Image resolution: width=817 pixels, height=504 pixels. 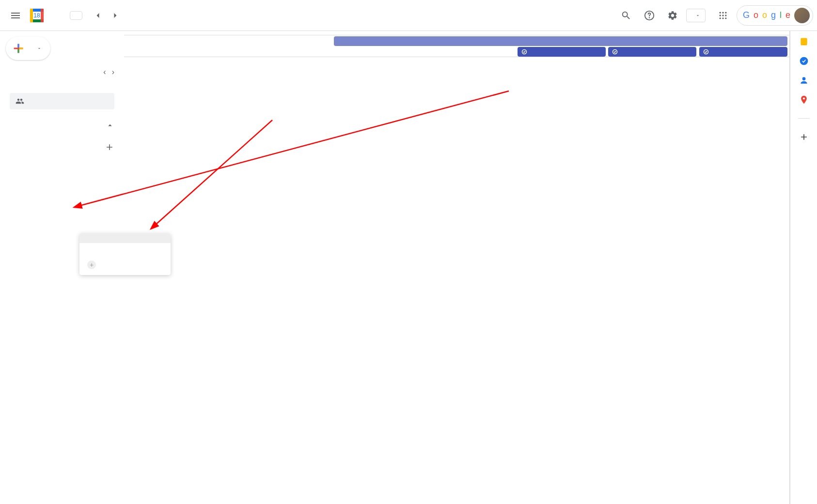 I want to click on calendar-context-menu: +, so click(x=125, y=254).